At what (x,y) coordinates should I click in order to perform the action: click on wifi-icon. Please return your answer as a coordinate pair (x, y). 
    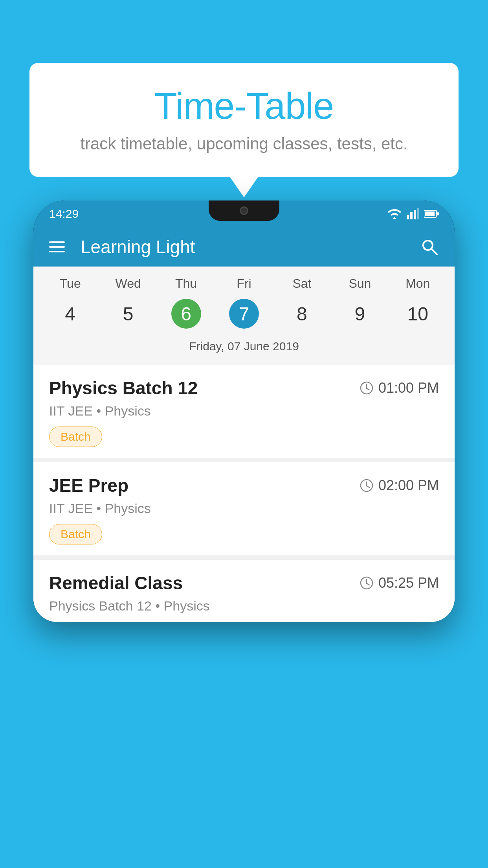
    Looking at the image, I should click on (394, 214).